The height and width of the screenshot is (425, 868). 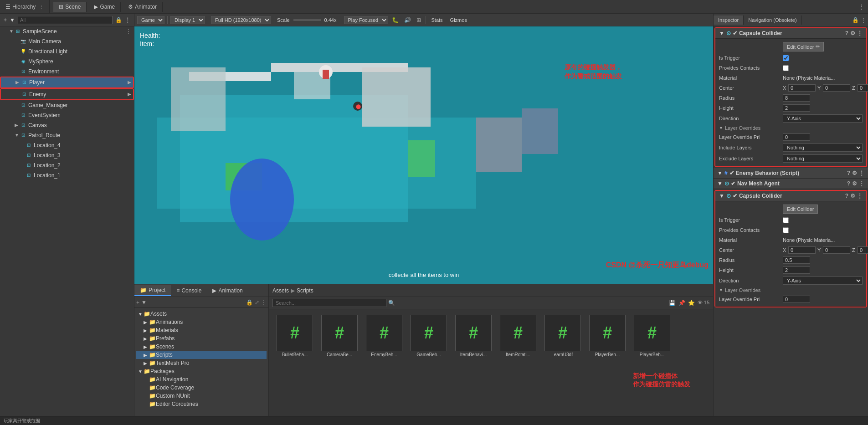 What do you see at coordinates (201, 404) in the screenshot?
I see `editor-coroutines-folder: 📁 Editor Coroutines` at bounding box center [201, 404].